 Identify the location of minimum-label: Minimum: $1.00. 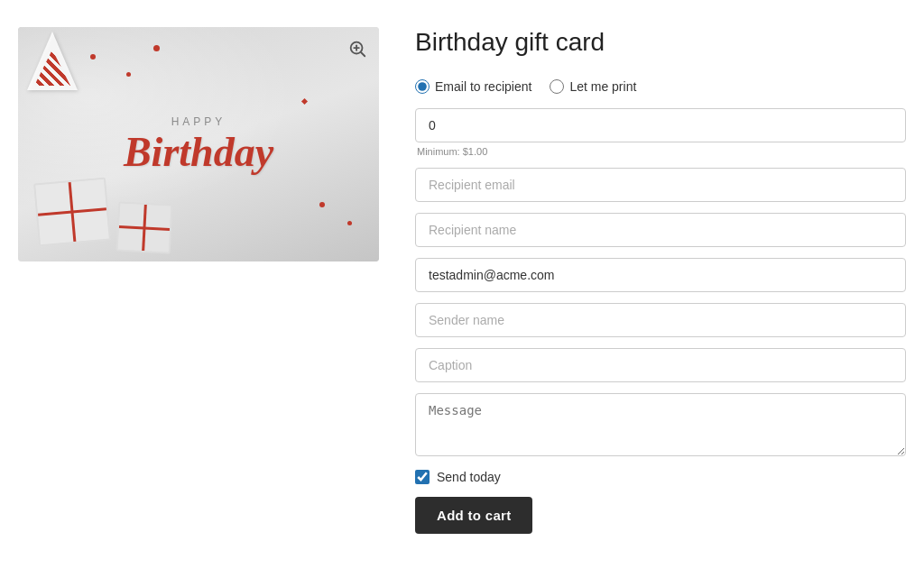
(661, 151).